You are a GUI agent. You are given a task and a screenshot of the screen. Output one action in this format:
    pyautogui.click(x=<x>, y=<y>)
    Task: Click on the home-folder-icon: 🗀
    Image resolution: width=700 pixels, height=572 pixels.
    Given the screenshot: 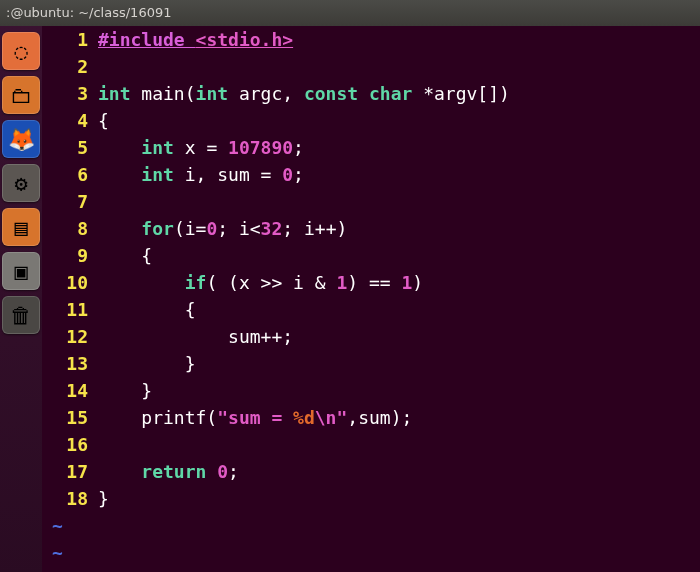 What is the action you would take?
    pyautogui.click(x=21, y=95)
    